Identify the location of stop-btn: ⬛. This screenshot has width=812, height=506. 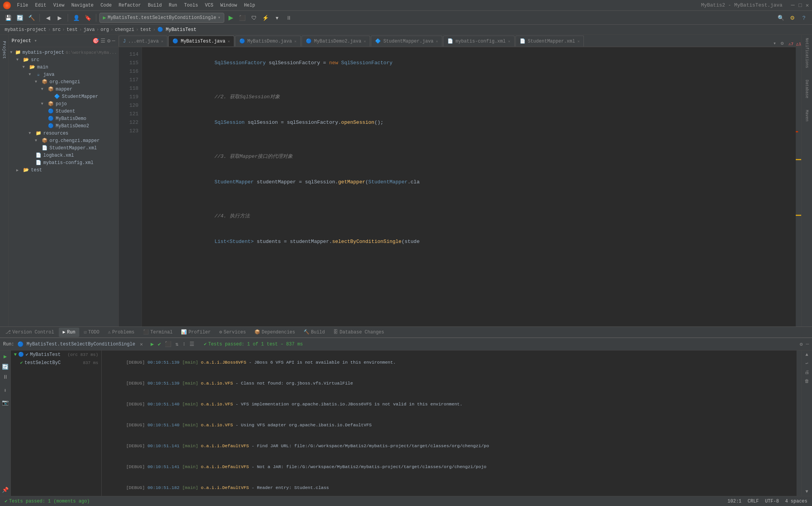
(242, 18).